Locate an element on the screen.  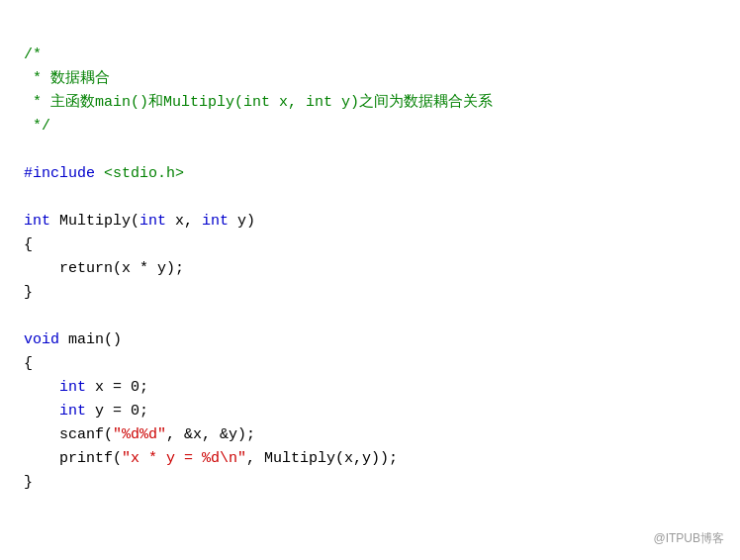
code-line: */ is located at coordinates (370, 127).